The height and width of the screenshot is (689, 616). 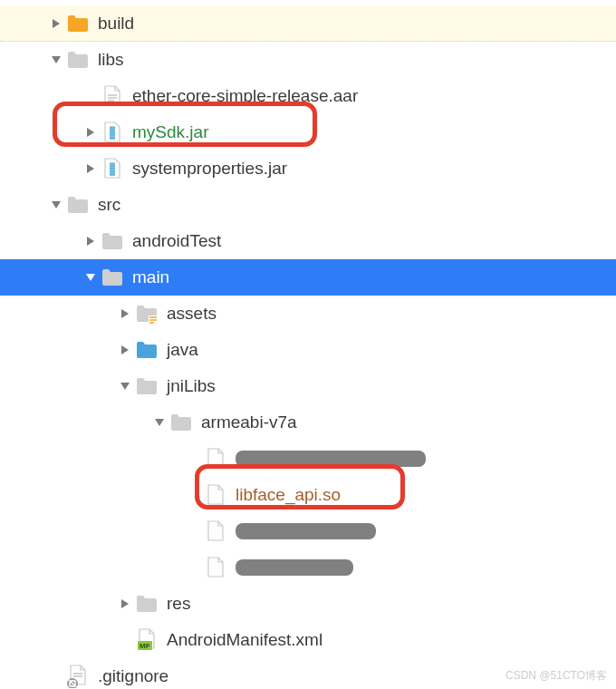 I want to click on tree-item-systemproperties-jar: systemproperties.jar, so click(x=308, y=169).